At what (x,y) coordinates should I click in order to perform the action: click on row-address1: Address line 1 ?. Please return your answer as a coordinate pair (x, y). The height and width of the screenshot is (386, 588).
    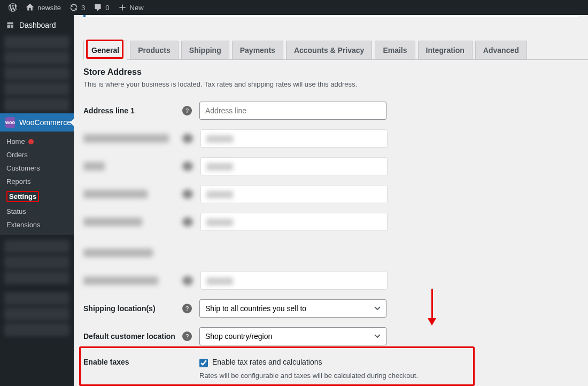
    Looking at the image, I should click on (336, 111).